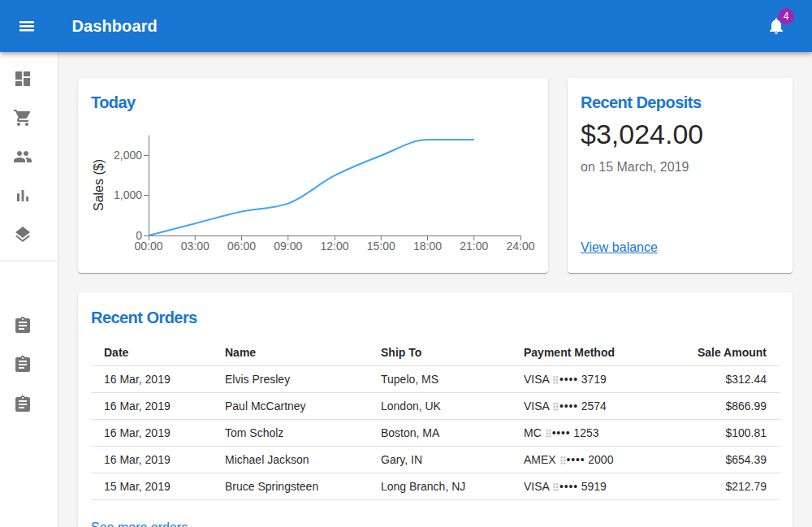 The image size is (812, 527). Describe the element at coordinates (148, 246) in the screenshot. I see `svg-text: 00:00` at that location.